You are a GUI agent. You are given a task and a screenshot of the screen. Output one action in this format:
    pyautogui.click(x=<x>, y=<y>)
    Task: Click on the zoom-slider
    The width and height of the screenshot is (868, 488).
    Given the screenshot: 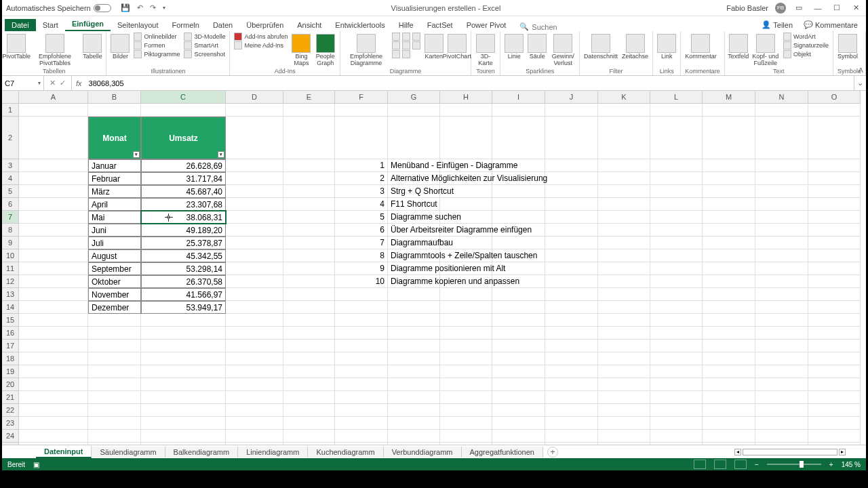 What is the action you would take?
    pyautogui.click(x=794, y=464)
    